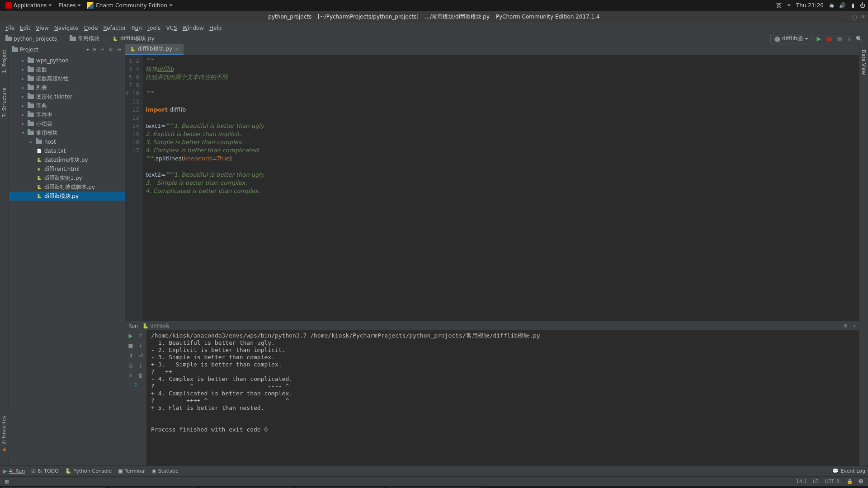 This screenshot has width=868, height=488. I want to click on menu-tools: Tools, so click(154, 28).